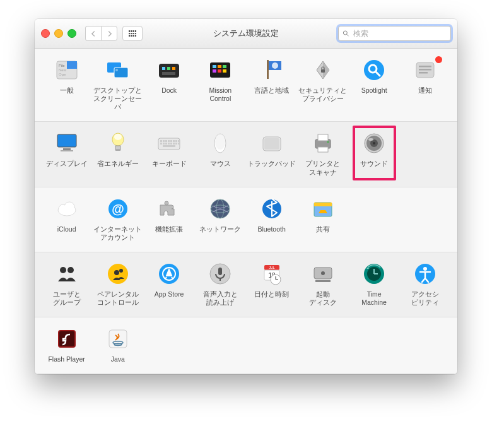 The width and height of the screenshot is (492, 448). Describe the element at coordinates (109, 33) in the screenshot. I see `forward-button` at that location.